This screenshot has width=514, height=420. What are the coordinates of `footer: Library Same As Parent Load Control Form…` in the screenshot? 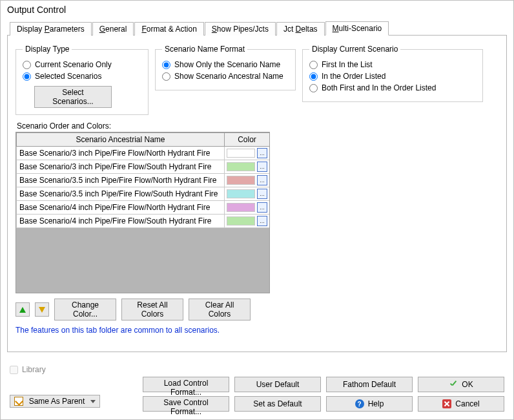 It's located at (257, 390).